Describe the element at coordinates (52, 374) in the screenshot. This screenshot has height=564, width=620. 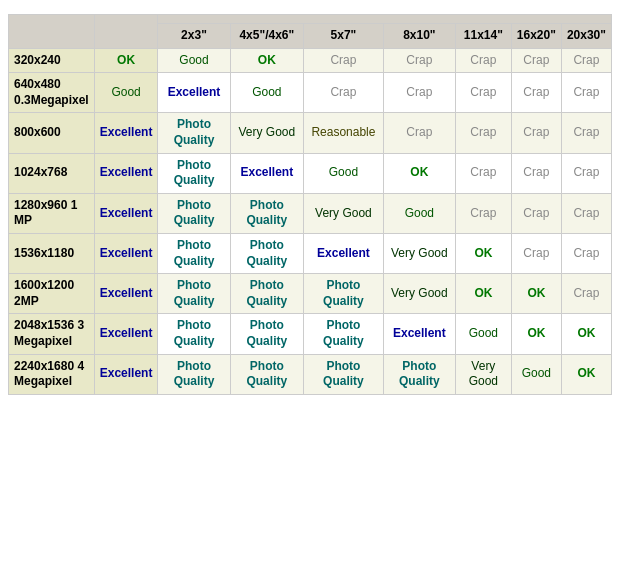
I see `capture-cell: 2240x1680 4 Megapixel` at that location.